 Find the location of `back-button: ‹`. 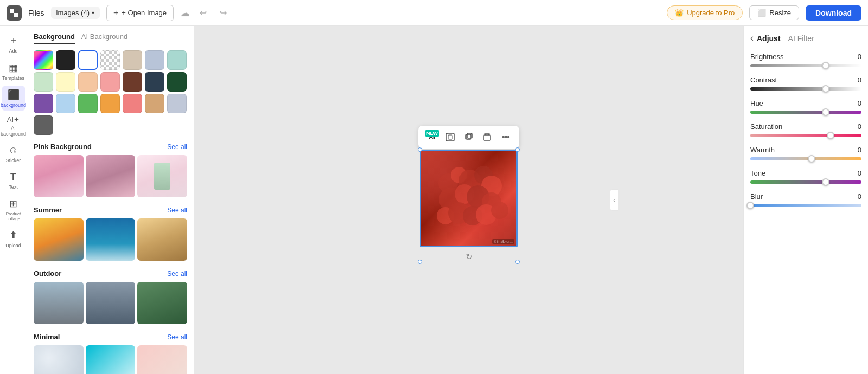

back-button: ‹ is located at coordinates (752, 38).